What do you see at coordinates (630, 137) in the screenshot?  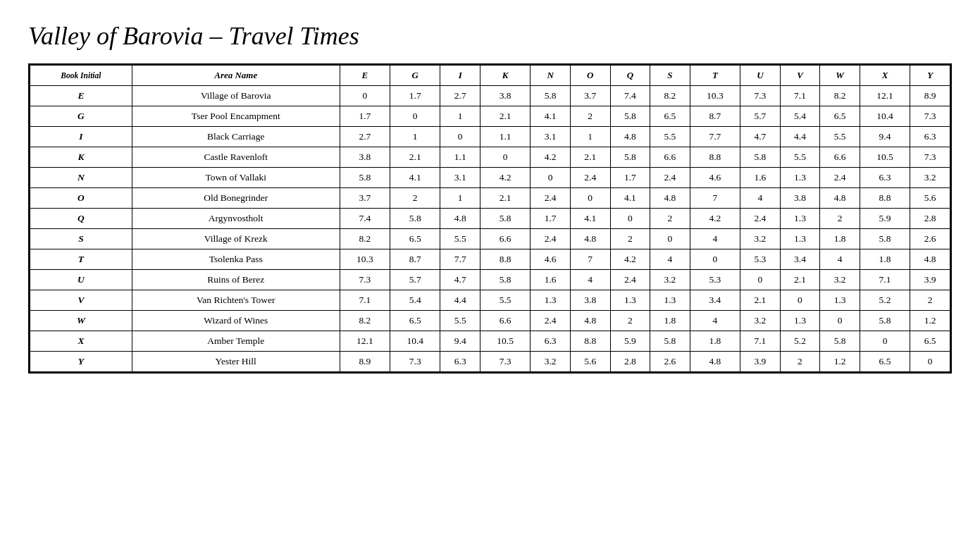 I see `cell-I-Q: 4.8` at bounding box center [630, 137].